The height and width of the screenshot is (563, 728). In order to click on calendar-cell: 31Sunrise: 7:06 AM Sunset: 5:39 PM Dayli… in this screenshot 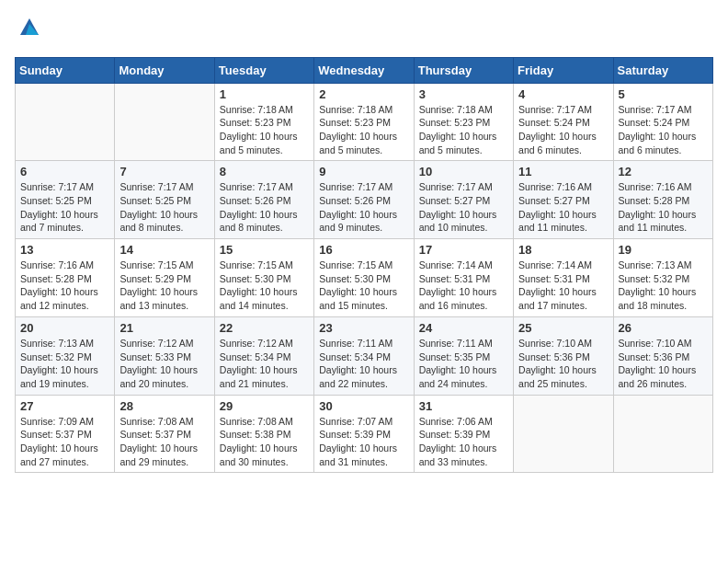, I will do `click(463, 434)`.